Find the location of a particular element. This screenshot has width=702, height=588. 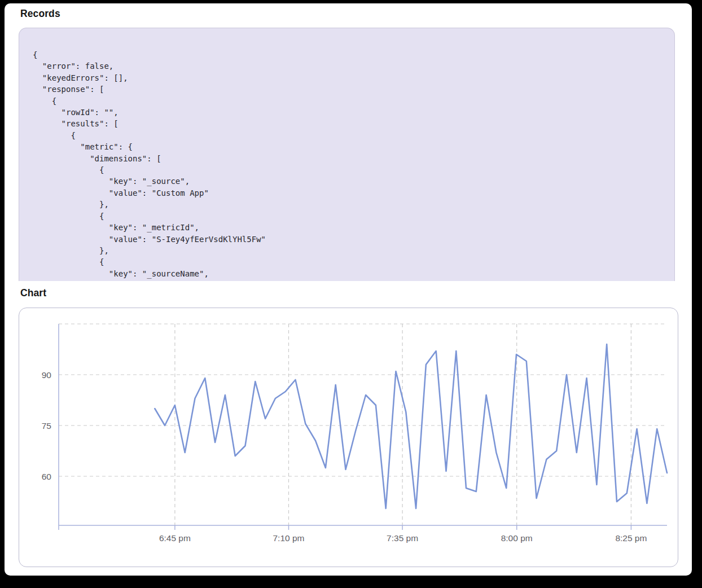

x-tick-label: 6:45 pm is located at coordinates (175, 538).